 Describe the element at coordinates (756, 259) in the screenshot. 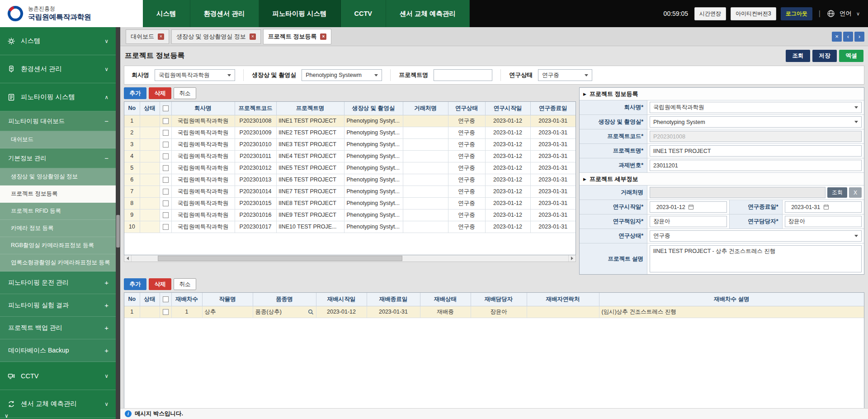

I see `project-desc-textarea: lINE1 TEST PROJECT - 상추 건조스트레스 진행` at that location.